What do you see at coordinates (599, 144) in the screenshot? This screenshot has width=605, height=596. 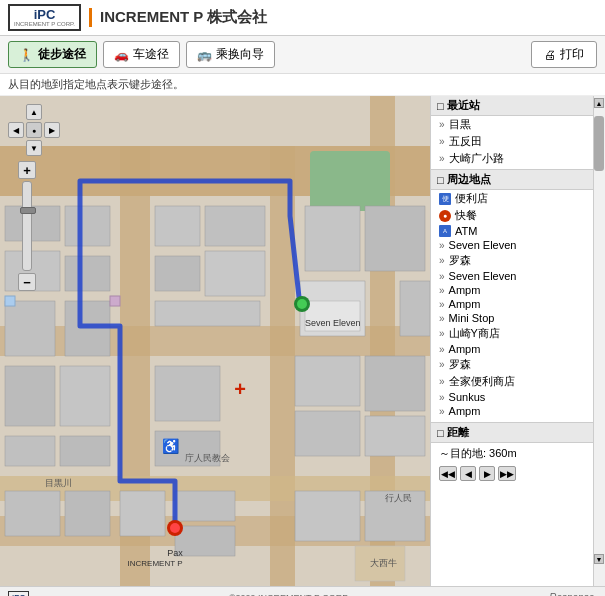 I see `scrollbar-thumb` at bounding box center [599, 144].